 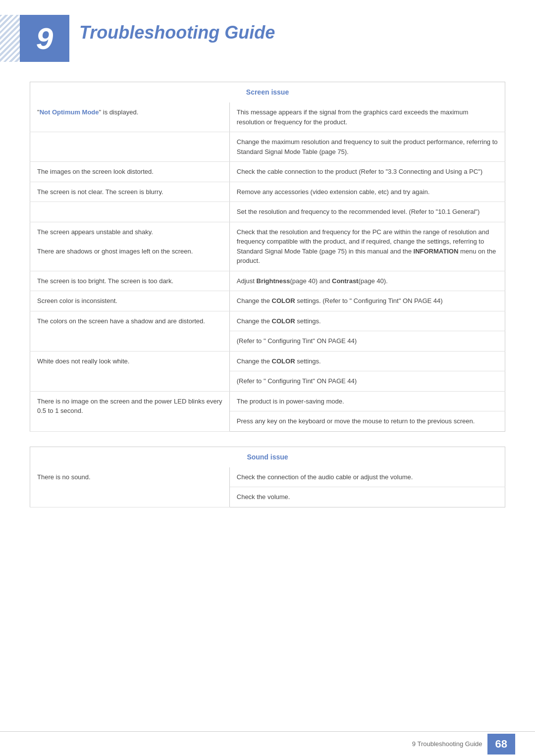 I want to click on page-title: Troubleshooting Guide, so click(x=177, y=29).